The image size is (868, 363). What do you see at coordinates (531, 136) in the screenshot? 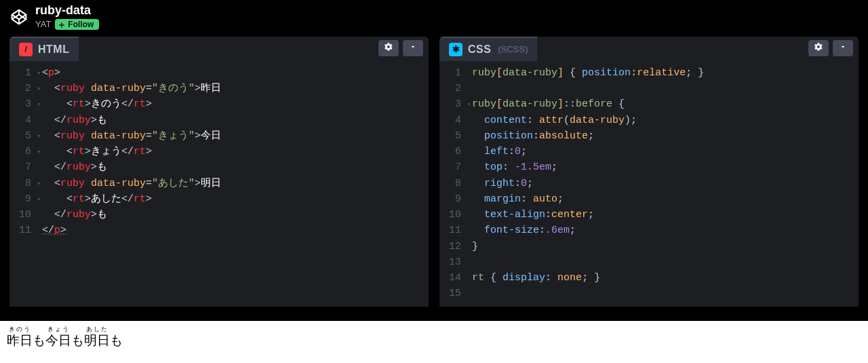
I see `code-text: position:absolute;` at bounding box center [531, 136].